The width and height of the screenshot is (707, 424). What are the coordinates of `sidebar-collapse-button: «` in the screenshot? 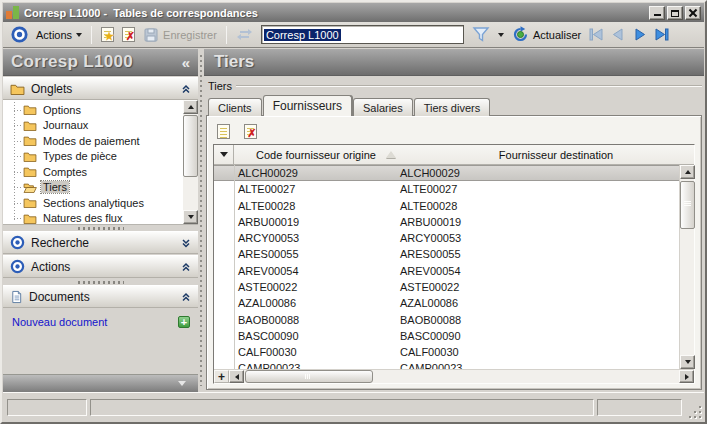 It's located at (186, 62).